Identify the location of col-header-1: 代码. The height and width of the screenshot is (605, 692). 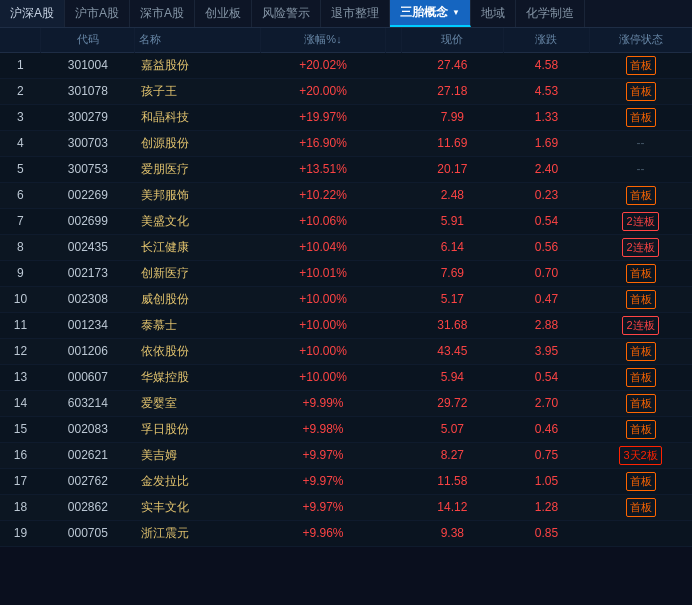
(88, 40).